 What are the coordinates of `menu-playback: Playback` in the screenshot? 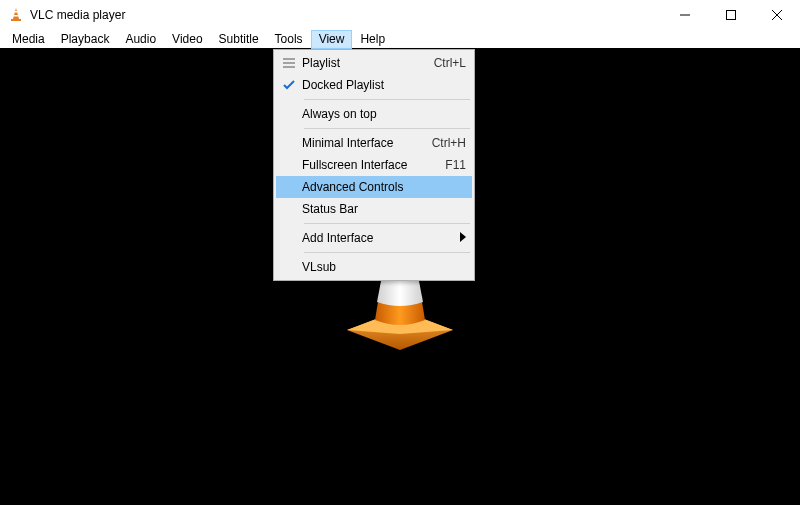 It's located at (86, 40).